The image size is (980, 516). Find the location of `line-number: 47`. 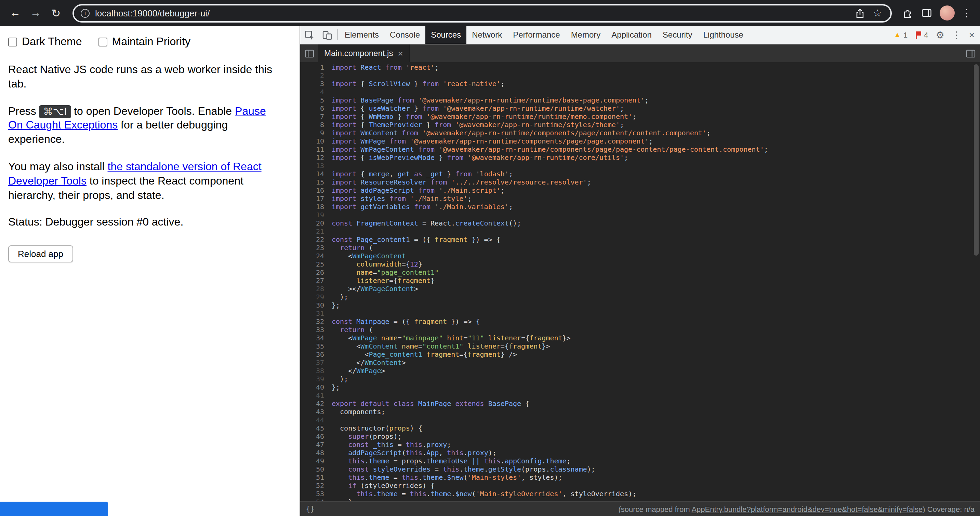

line-number: 47 is located at coordinates (312, 445).